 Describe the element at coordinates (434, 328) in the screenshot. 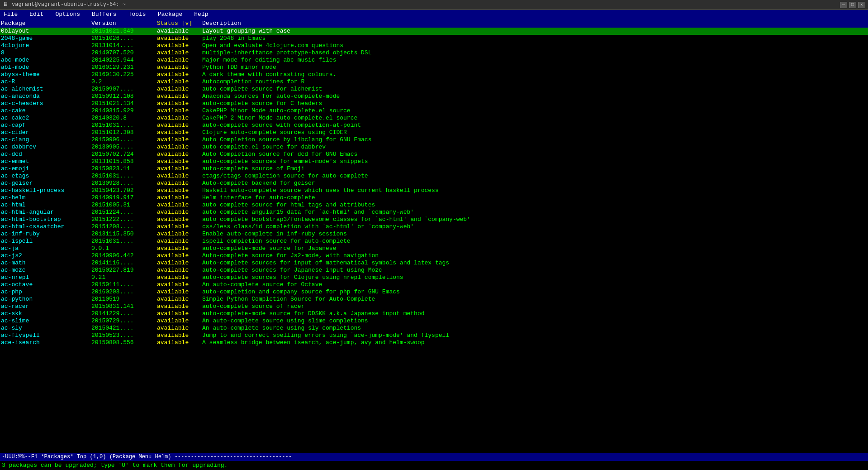

I see `table-row: ac-sly20150421....availableAn auto-compl…` at that location.